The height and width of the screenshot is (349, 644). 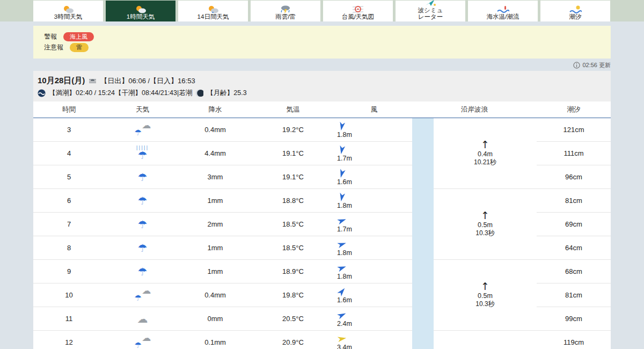 I want to click on tide-cell: 99cm, so click(x=574, y=319).